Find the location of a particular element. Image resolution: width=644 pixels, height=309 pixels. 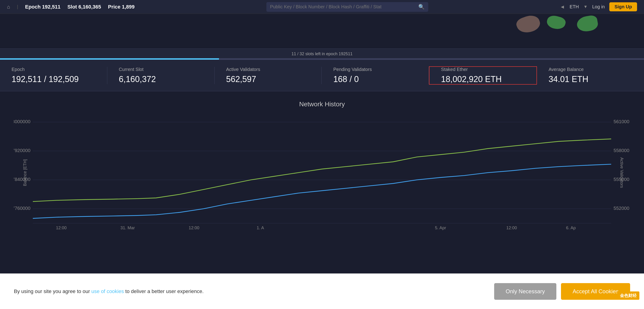

average-balance-stat-item: Average Balance 34.01 ETH is located at coordinates (590, 75).